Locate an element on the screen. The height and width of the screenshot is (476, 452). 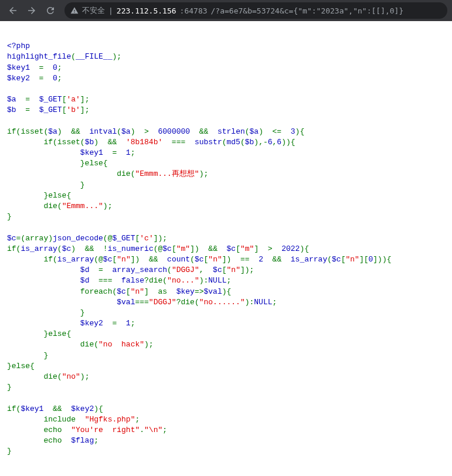
forward-button is located at coordinates (32, 11).